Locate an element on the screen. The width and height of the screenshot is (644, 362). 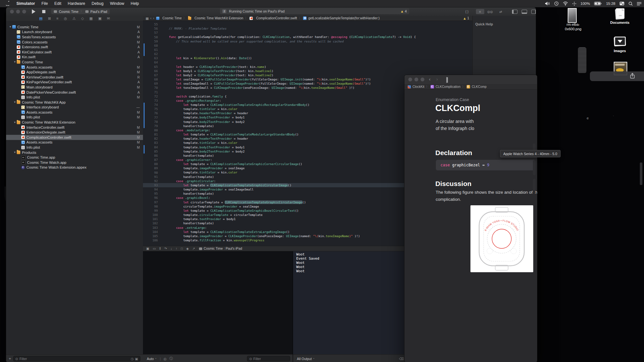
file-row-complicationcontroller-swift: ComplicationController.swiftM is located at coordinates (75, 137).